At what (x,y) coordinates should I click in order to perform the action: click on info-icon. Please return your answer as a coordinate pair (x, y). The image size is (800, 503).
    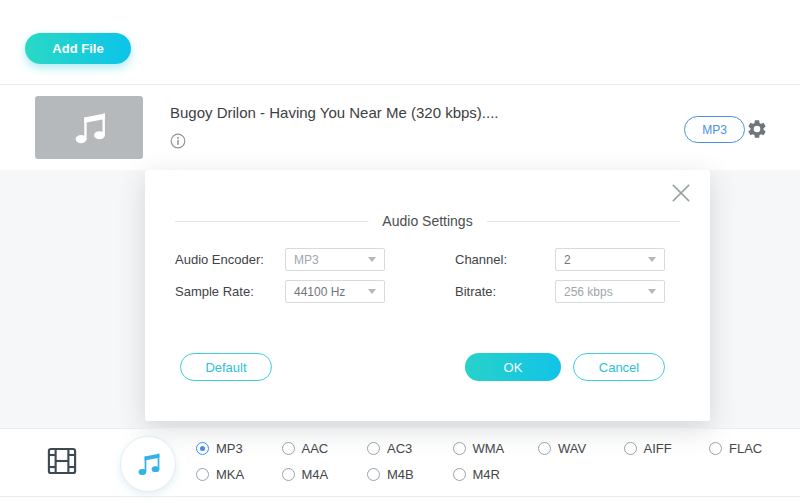
    Looking at the image, I should click on (178, 141).